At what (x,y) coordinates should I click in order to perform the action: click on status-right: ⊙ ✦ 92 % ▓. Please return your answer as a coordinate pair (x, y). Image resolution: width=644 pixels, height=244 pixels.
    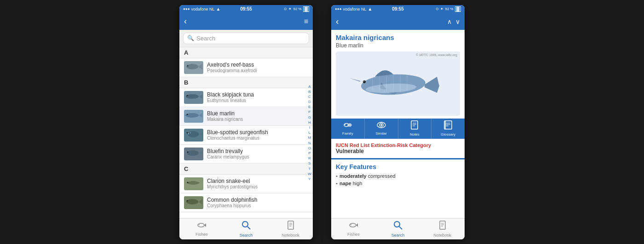
    Looking at the image, I should click on (296, 9).